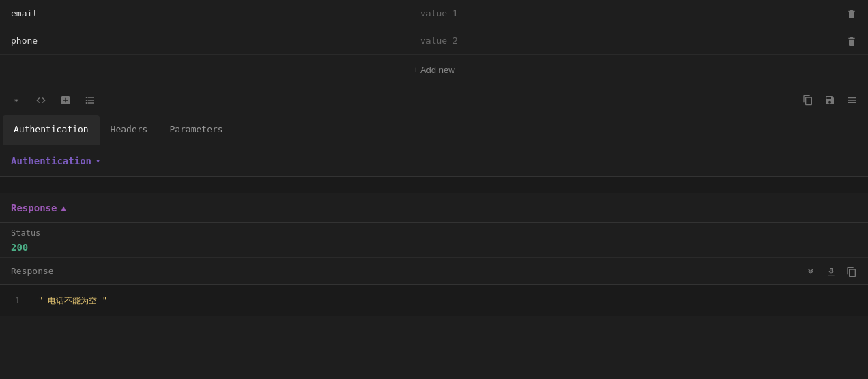 This screenshot has width=868, height=379. What do you see at coordinates (434, 185) in the screenshot?
I see `section-spacer` at bounding box center [434, 185].